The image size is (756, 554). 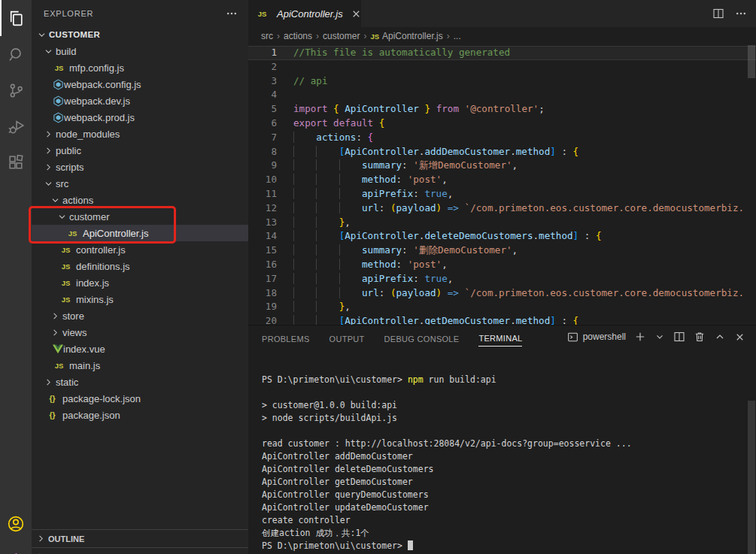 I want to click on breadcrumb-item-actions: actions, so click(x=298, y=36).